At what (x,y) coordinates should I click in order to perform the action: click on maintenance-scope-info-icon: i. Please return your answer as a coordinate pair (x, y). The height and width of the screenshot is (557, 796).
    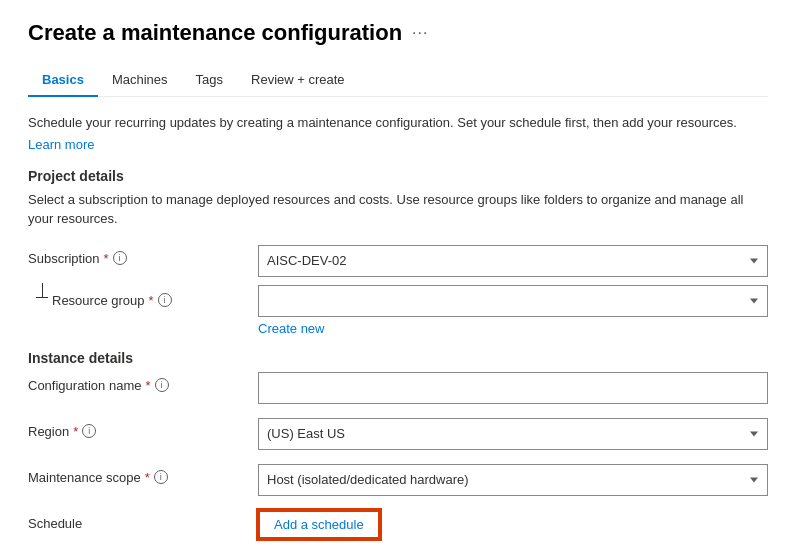
    Looking at the image, I should click on (161, 477).